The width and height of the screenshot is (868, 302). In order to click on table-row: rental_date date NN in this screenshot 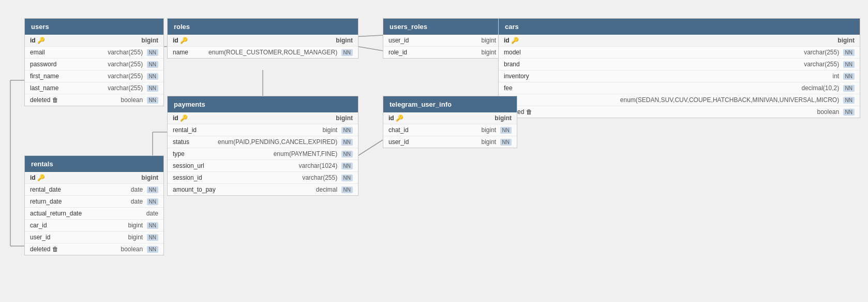, I will do `click(94, 190)`.